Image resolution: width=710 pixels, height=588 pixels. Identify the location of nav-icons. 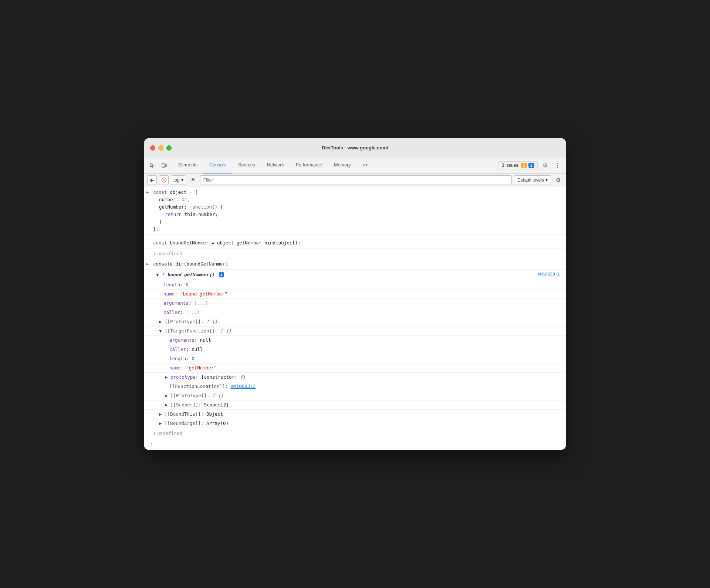
(158, 165).